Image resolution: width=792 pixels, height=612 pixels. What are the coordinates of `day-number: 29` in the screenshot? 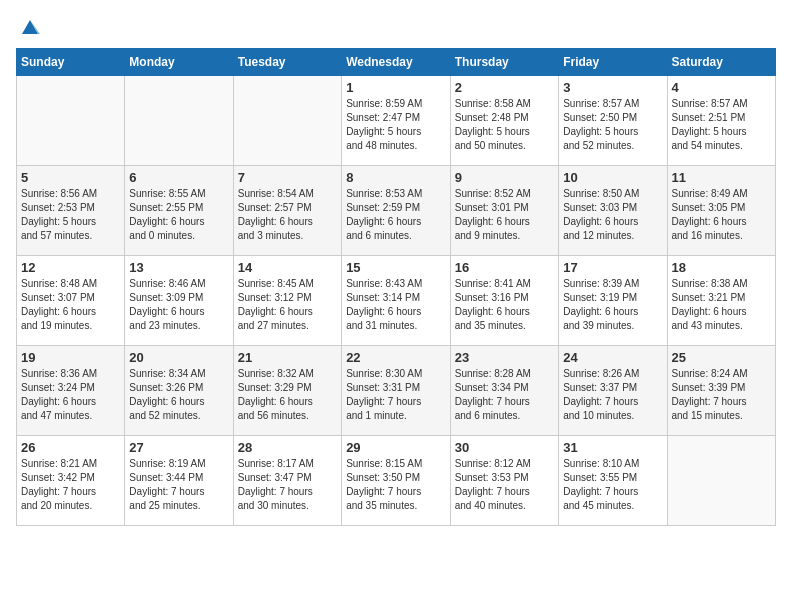 It's located at (396, 448).